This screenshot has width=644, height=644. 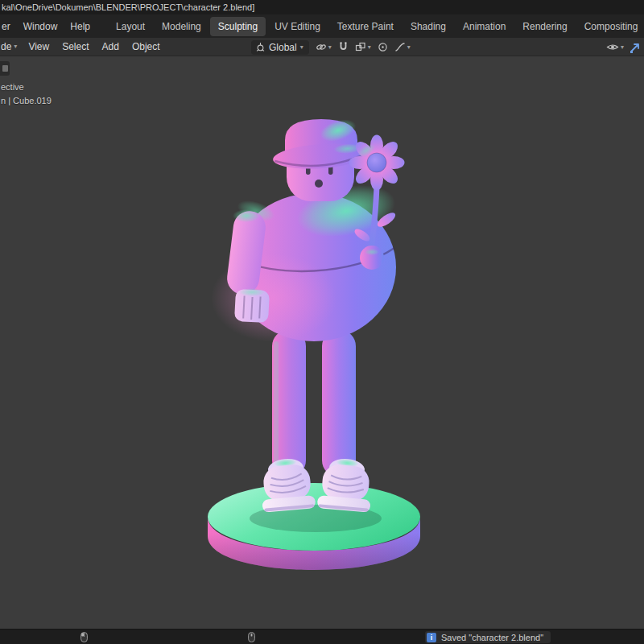 I want to click on orientation-dropdown: Global ▾, so click(x=280, y=47).